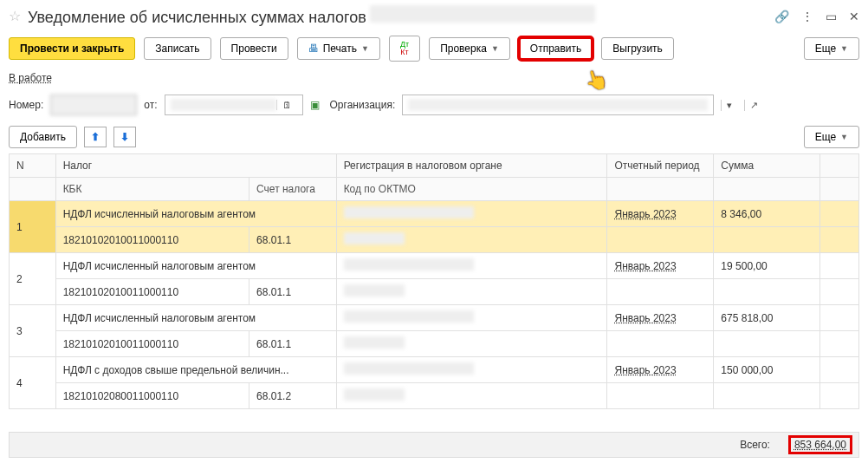  Describe the element at coordinates (255, 49) in the screenshot. I see `post-button: Провести` at that location.